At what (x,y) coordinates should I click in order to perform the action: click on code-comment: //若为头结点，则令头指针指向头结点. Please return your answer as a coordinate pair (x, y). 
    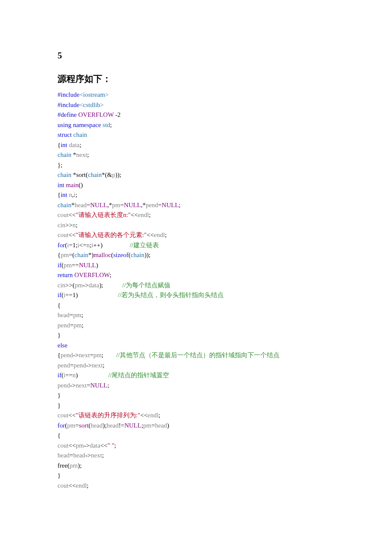
    Looking at the image, I should click on (171, 295).